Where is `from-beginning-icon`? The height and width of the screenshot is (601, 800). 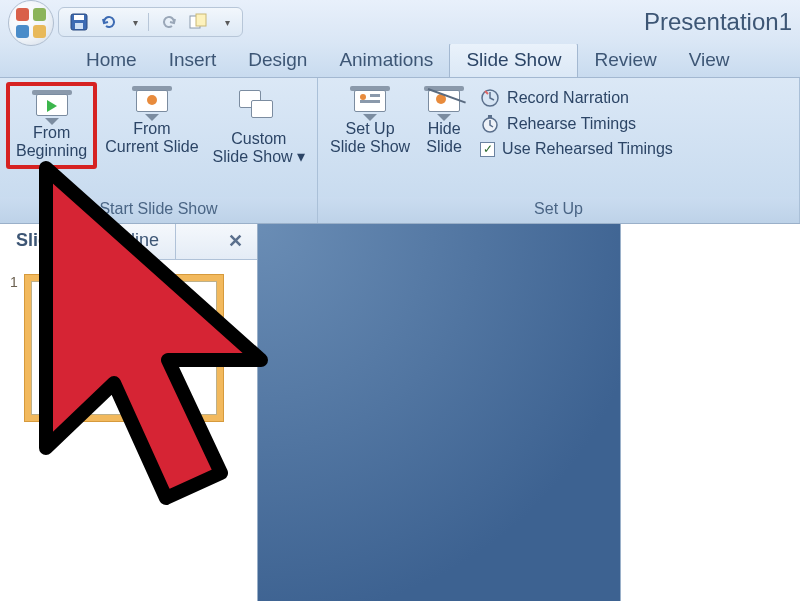
from-beginning-icon is located at coordinates (52, 106).